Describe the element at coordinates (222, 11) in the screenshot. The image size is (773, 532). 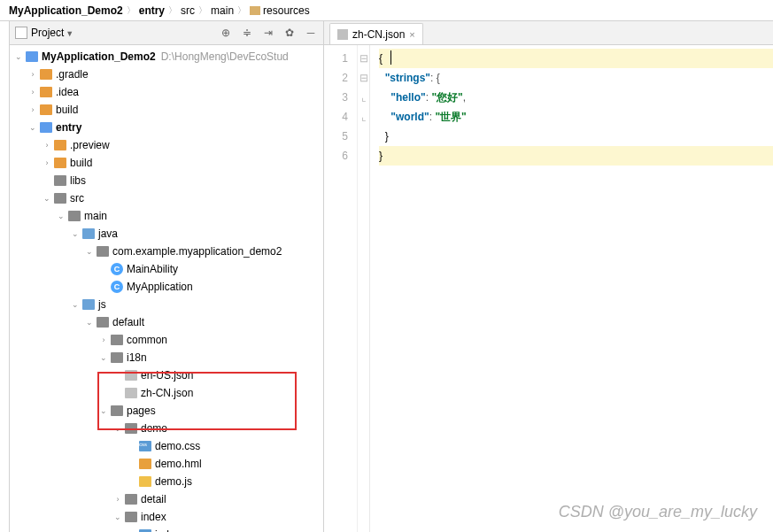
I see `bc-main: main` at that location.